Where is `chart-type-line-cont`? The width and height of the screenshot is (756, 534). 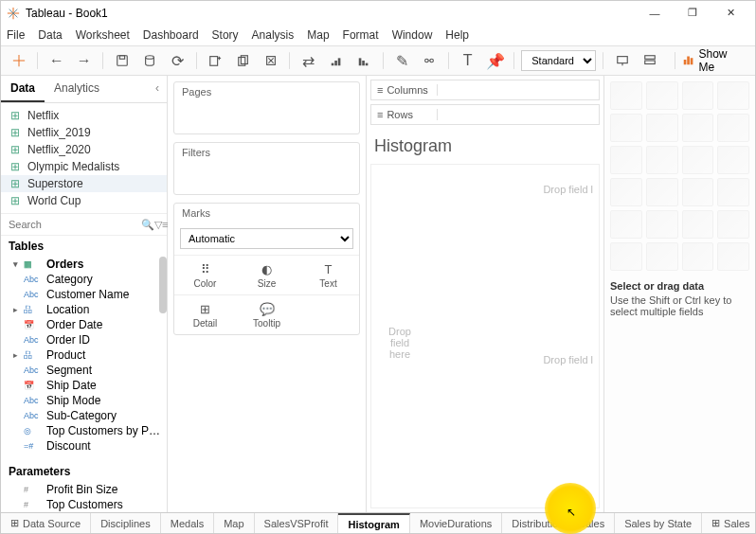 chart-type-line-cont is located at coordinates (626, 192).